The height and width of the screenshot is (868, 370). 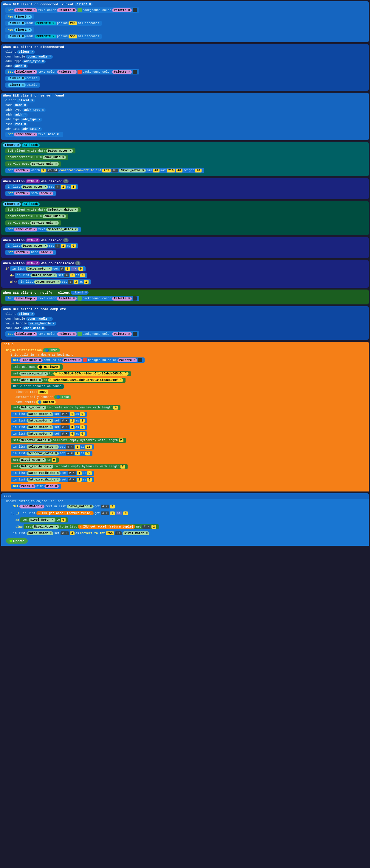 What do you see at coordinates (45, 223) in the screenshot?
I see `service-uuid-pill-2: service_uuid ×` at bounding box center [45, 223].